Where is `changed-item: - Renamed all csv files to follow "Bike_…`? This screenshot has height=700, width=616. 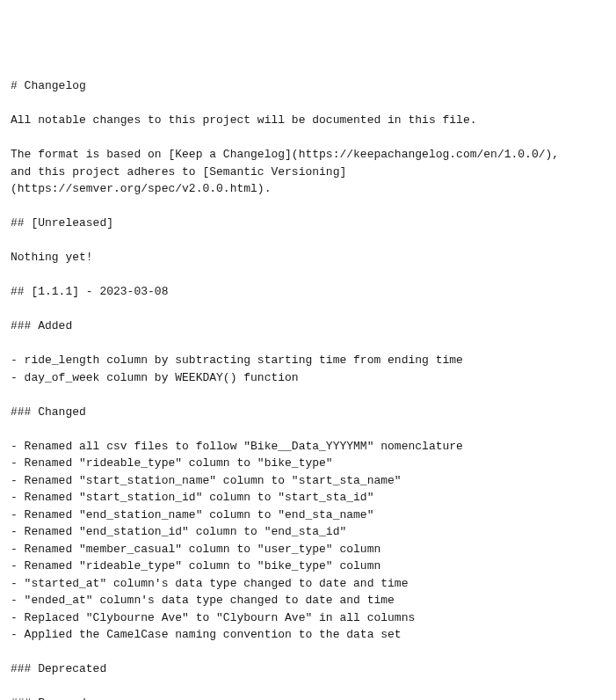
changed-item: - Renamed all csv files to follow "Bike_… is located at coordinates (237, 447).